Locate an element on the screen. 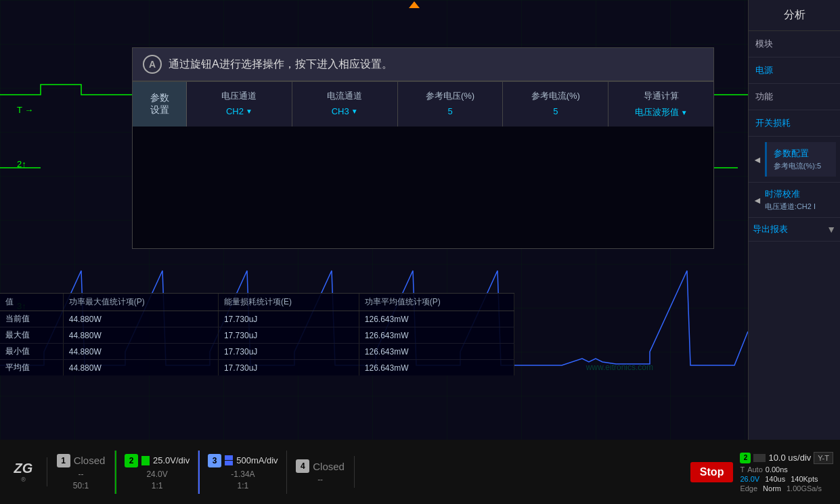 This screenshot has width=840, height=504. param-col-ref-current: 参考电流(%) 5 is located at coordinates (556, 104).